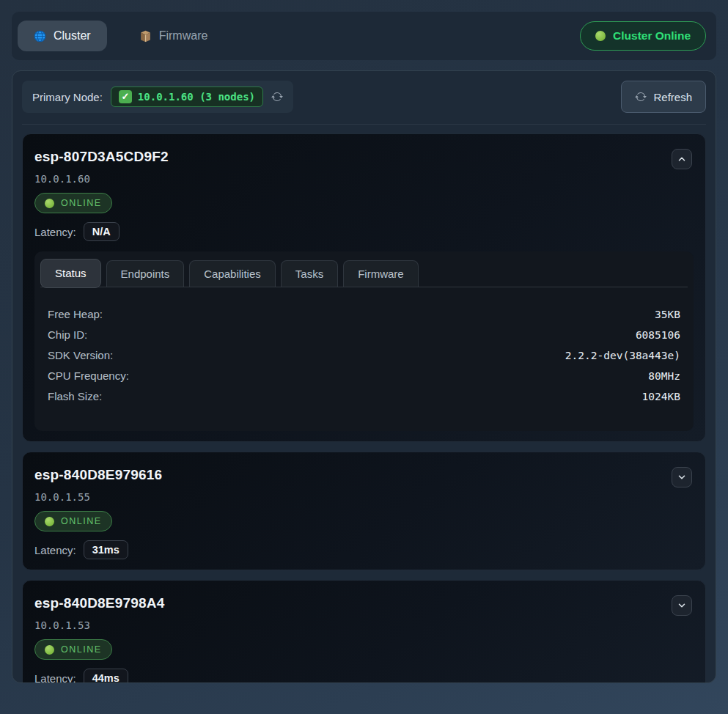 The width and height of the screenshot is (728, 714). What do you see at coordinates (364, 475) in the screenshot?
I see `node-name: esp-840D8E979616` at bounding box center [364, 475].